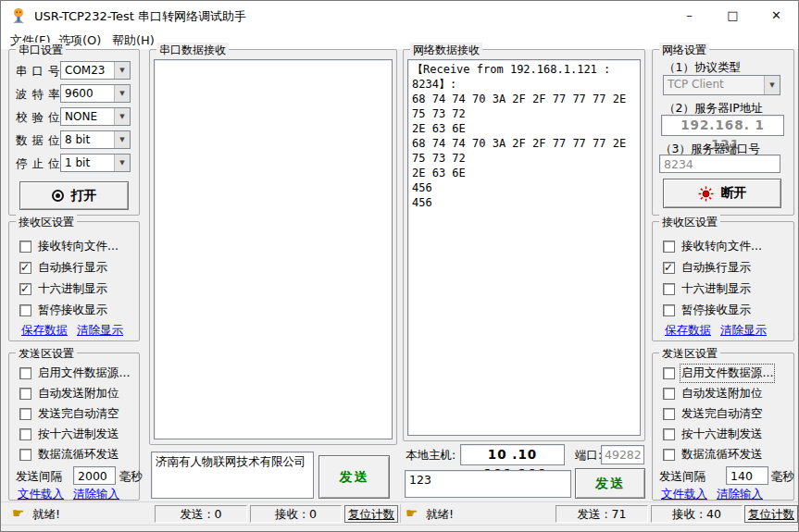 This screenshot has width=799, height=532. I want to click on open-serial-button: 打开, so click(74, 196).